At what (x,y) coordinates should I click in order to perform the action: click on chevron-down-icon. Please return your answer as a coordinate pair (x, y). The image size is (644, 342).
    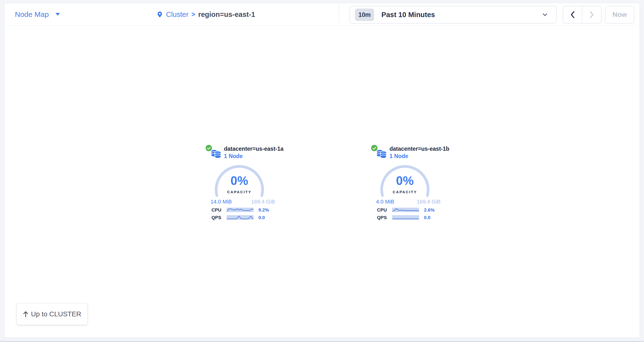
    Looking at the image, I should click on (545, 15).